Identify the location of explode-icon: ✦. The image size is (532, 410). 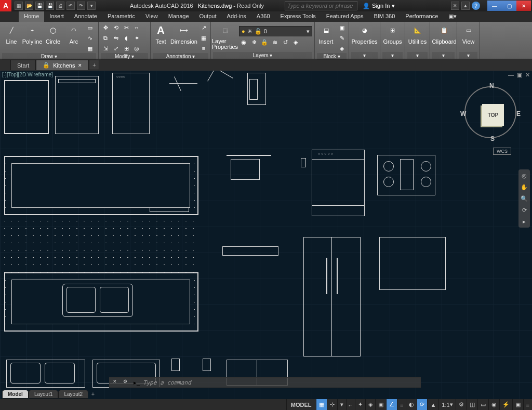
(137, 38).